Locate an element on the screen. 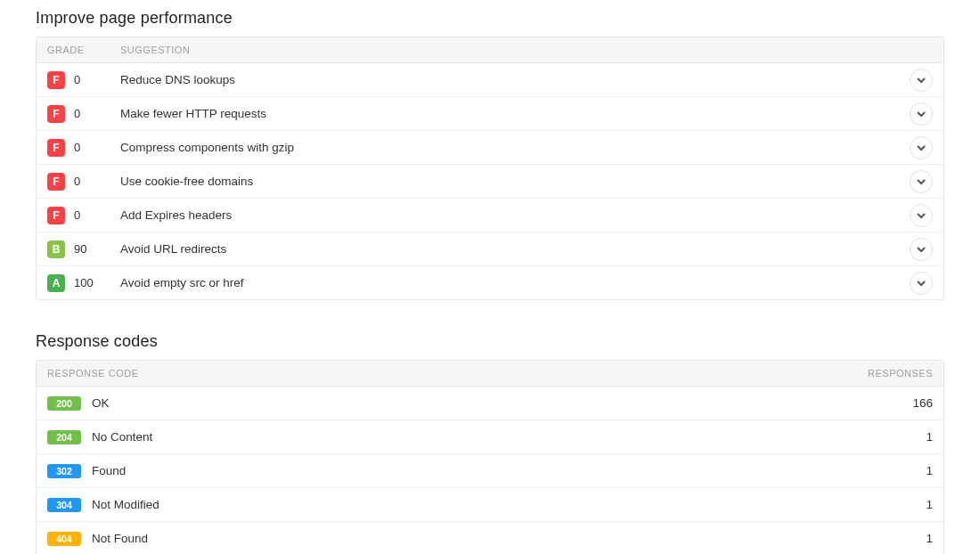 The height and width of the screenshot is (554, 980). performance-header-row: GRADE SUGGESTION is located at coordinates (490, 50).